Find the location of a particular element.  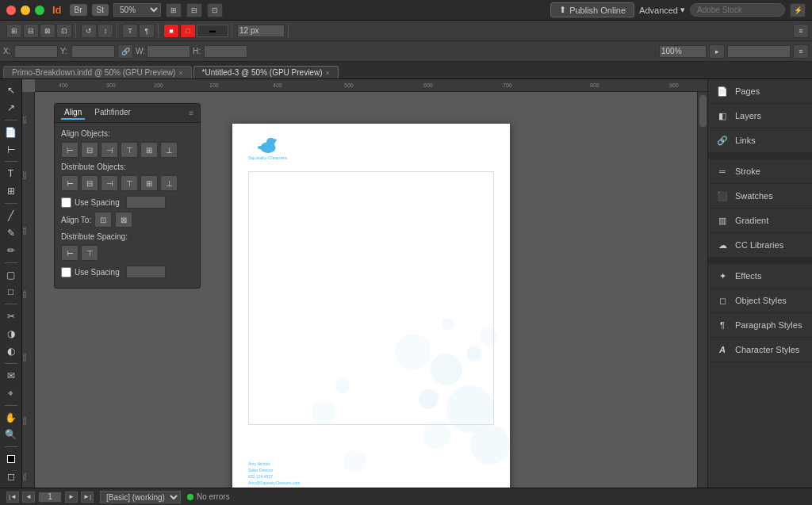

table-tool: ⊞ is located at coordinates (11, 191).